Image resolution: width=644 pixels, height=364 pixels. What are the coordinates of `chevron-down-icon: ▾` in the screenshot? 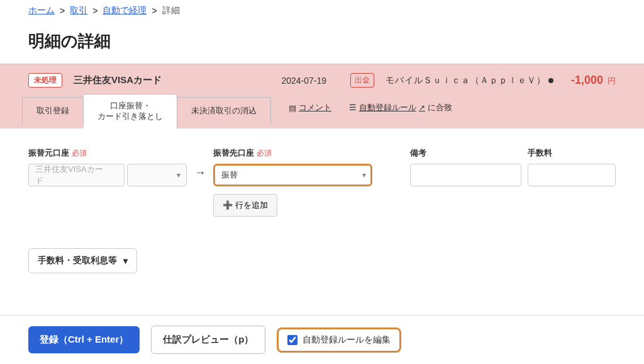 It's located at (126, 261).